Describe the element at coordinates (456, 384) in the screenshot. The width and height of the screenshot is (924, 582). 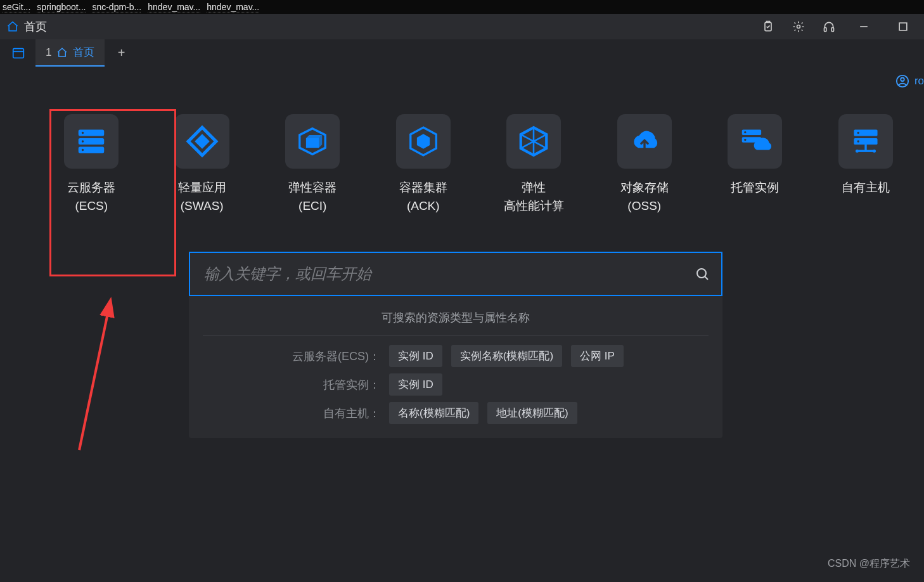
I see `attr-row: 托管实例： 实例 ID` at that location.